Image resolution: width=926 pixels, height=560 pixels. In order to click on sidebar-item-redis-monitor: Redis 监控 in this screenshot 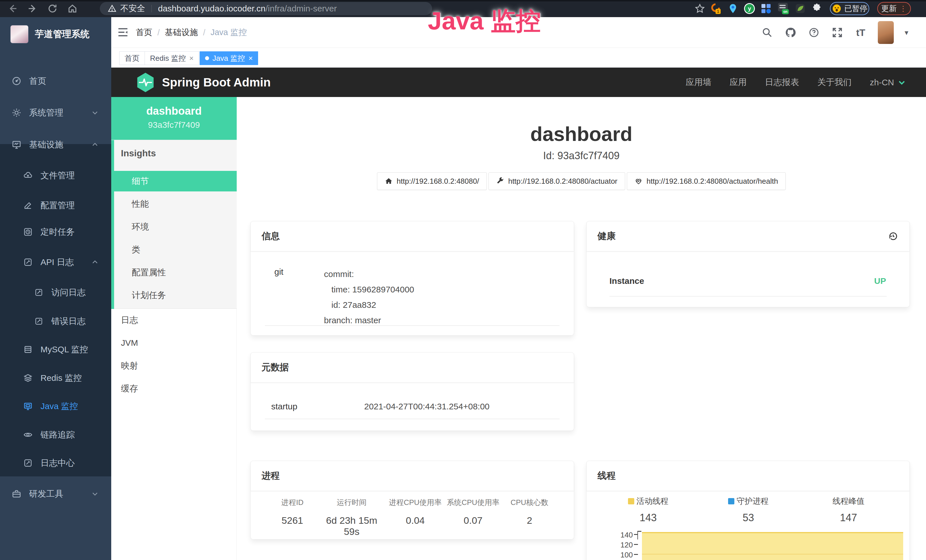, I will do `click(56, 378)`.